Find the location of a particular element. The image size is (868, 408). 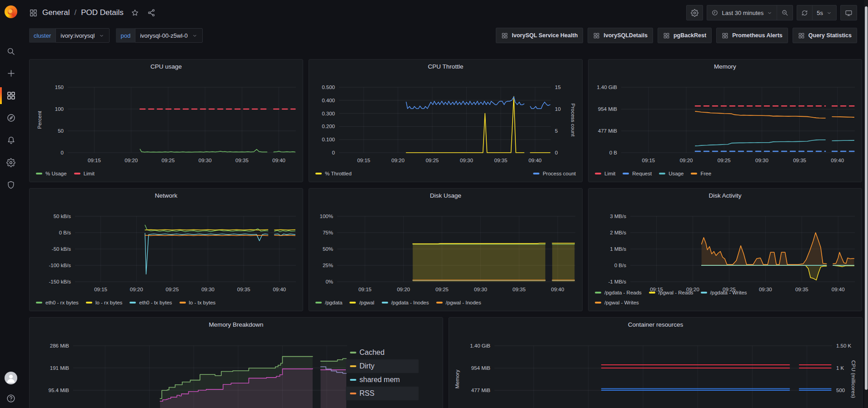

legend-item--pgwal-writes: /pgwal - Writes is located at coordinates (617, 303).